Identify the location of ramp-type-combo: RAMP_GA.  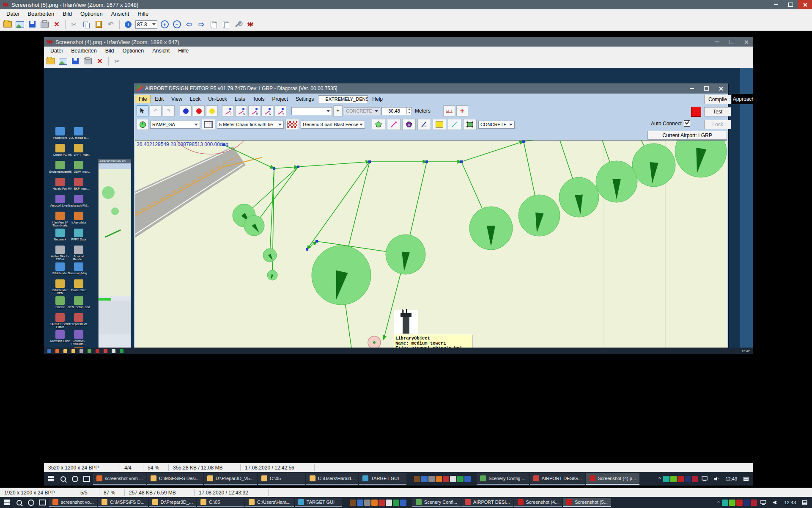
(175, 124).